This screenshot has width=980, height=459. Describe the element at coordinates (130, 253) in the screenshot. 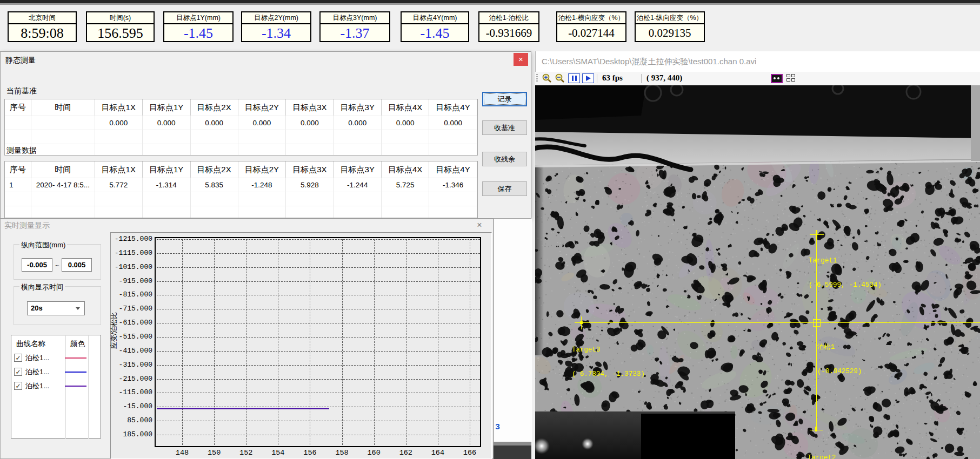

I see `y-tick-label: -1115.000` at that location.